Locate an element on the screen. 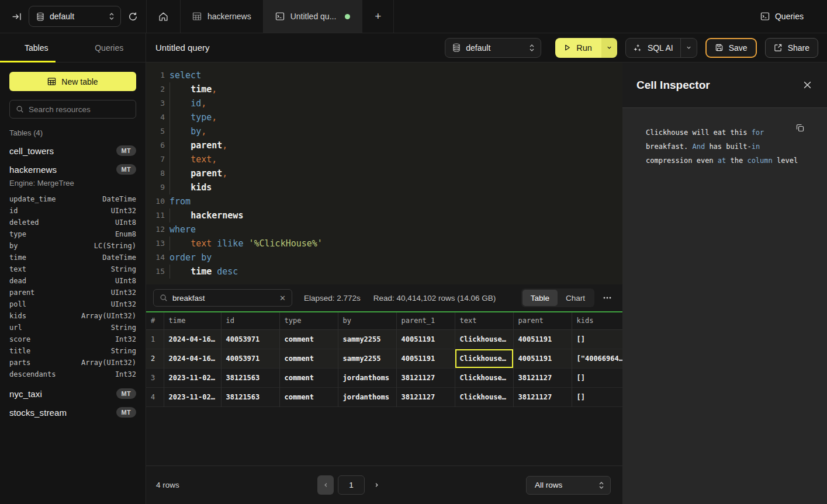  sidebar-collapse-button is located at coordinates (16, 16).